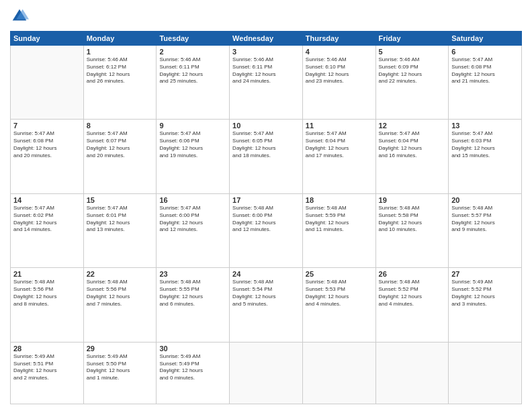  Describe the element at coordinates (339, 83) in the screenshot. I see `calendar-cell: 4Sunrise: 5:46 AM Sunset: 6:10 PM Daylig…` at that location.